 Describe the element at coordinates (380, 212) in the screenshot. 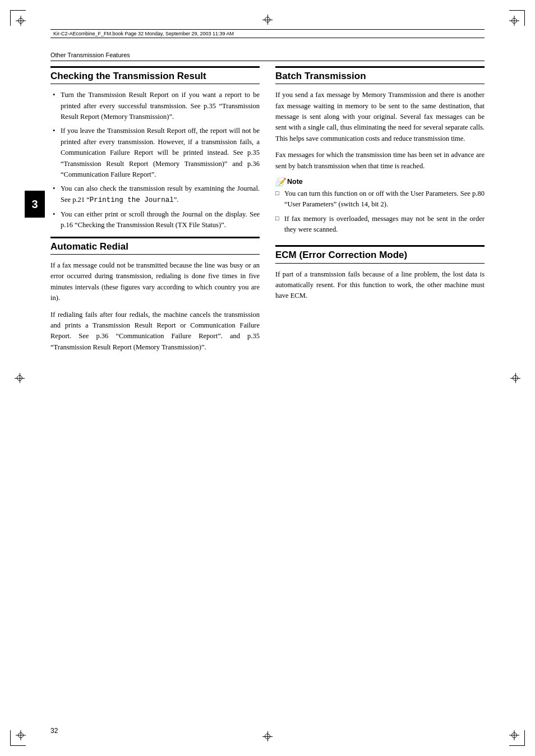

I see `note-list: You can turn this function on or off wit…` at that location.